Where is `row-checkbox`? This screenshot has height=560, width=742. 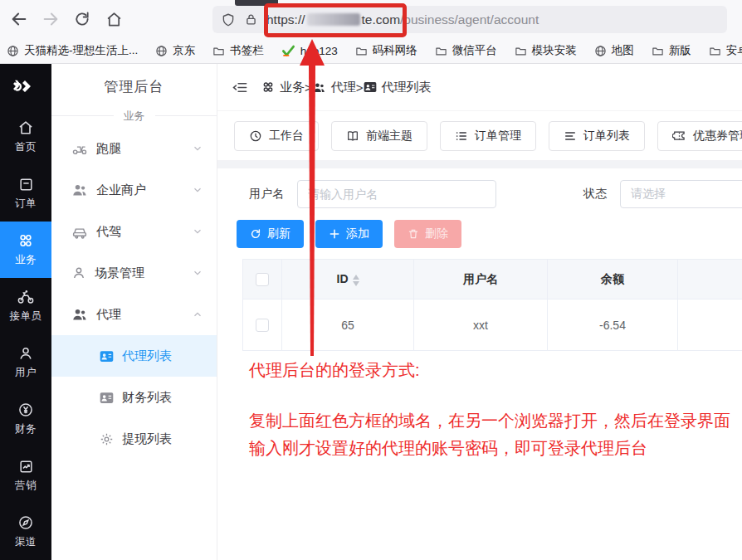 row-checkbox is located at coordinates (262, 325).